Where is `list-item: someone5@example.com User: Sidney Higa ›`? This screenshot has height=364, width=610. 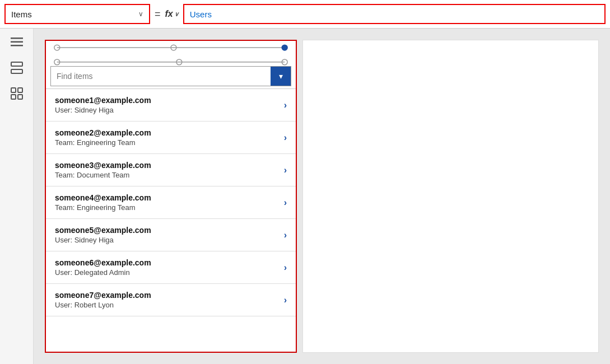
list-item: someone5@example.com User: Sidney Higa › is located at coordinates (171, 235).